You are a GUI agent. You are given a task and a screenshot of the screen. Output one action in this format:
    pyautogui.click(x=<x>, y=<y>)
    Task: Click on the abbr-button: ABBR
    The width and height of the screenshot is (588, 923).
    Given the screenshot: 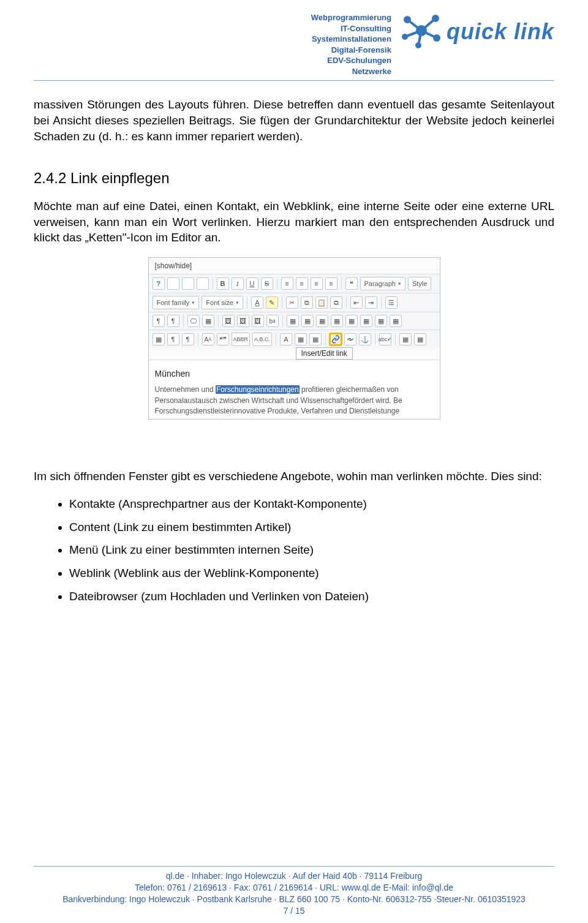 What is the action you would take?
    pyautogui.click(x=241, y=339)
    